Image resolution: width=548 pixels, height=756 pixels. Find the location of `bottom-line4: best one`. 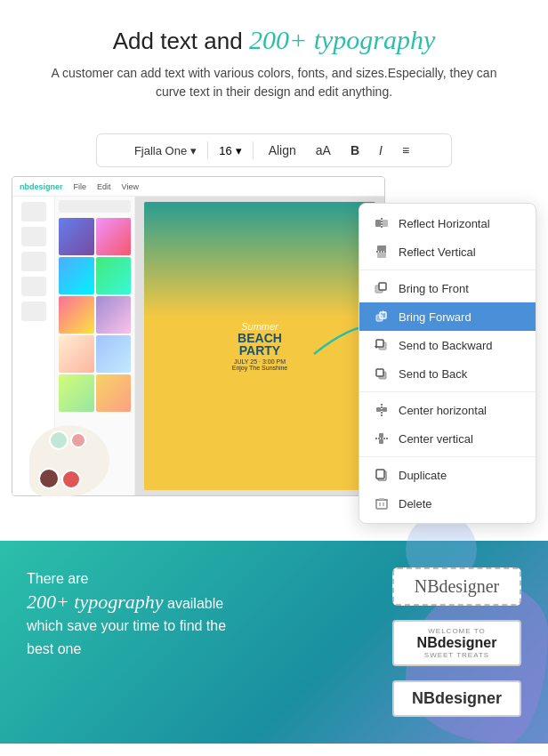

bottom-line4: best one is located at coordinates (196, 649).